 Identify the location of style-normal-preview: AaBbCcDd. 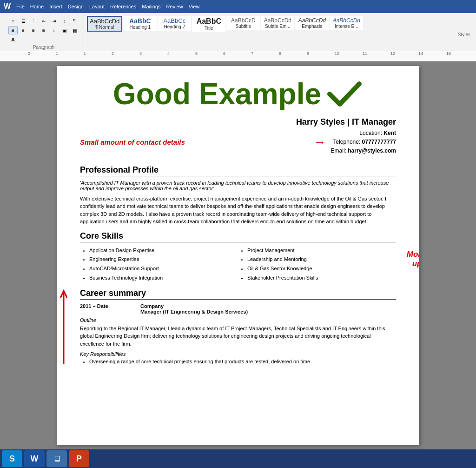
(105, 21).